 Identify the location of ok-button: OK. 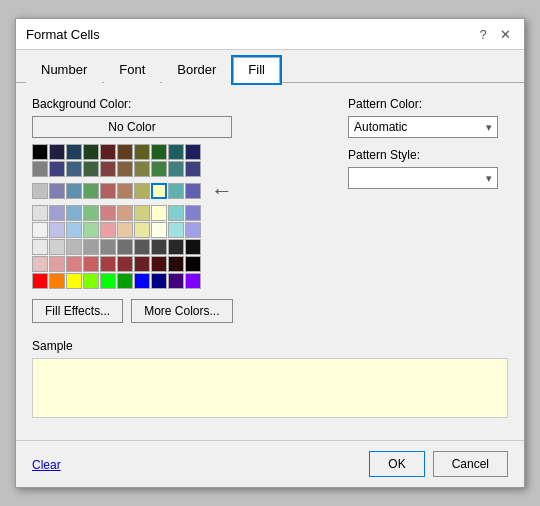
(396, 464).